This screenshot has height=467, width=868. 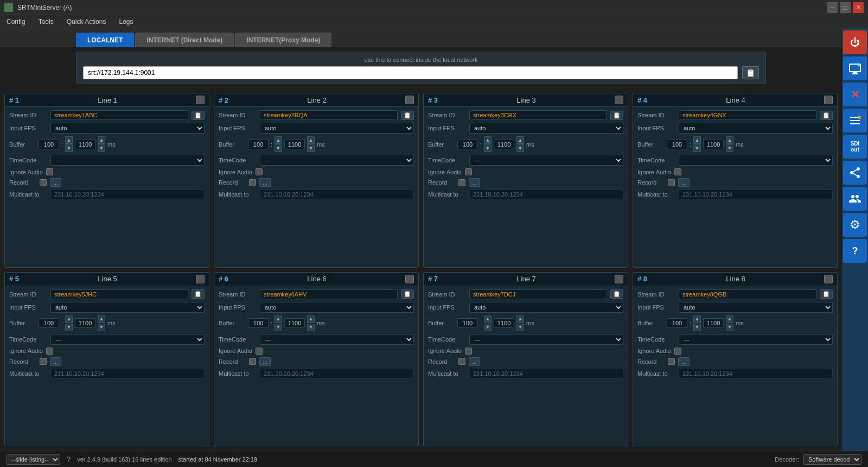 I want to click on record-button-8: ..., so click(x=684, y=362).